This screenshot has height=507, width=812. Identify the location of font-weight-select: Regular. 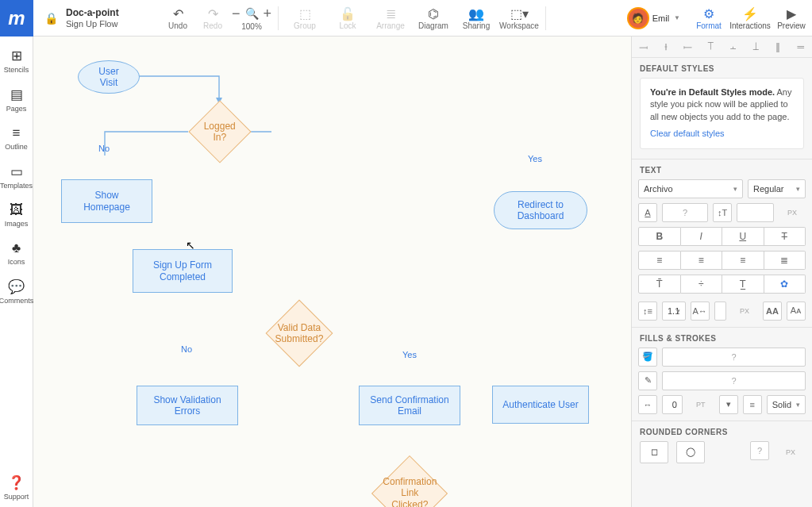
(776, 189).